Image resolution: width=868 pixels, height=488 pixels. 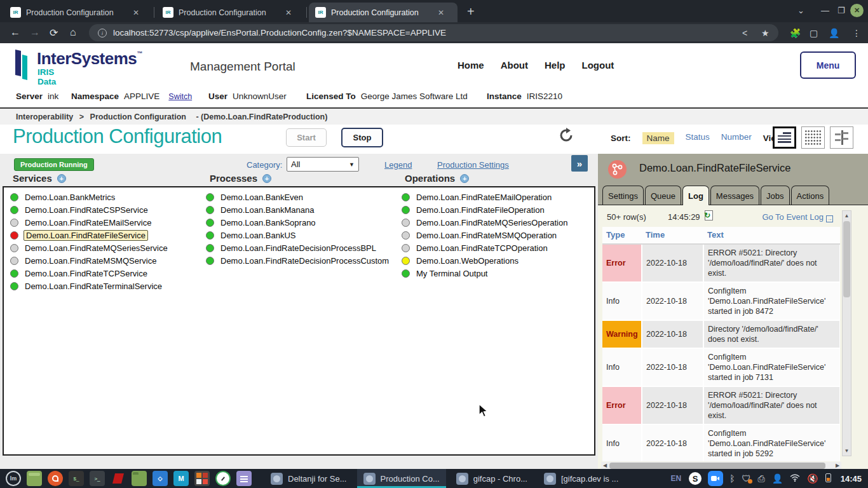 I want to click on folder-icon, so click(x=139, y=478).